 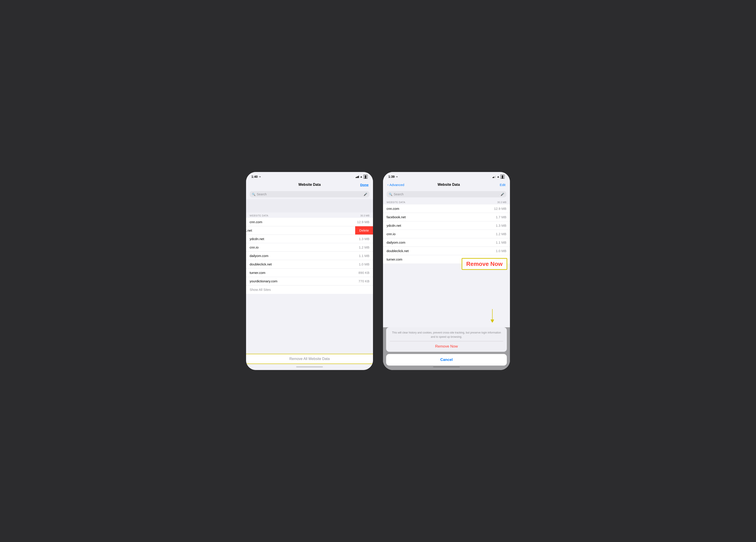 I want to click on right-cancel-btn: Cancel, so click(x=446, y=360).